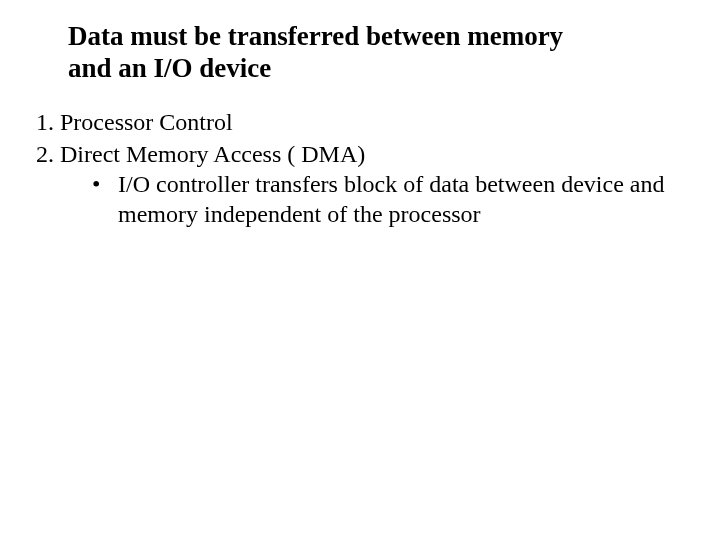  What do you see at coordinates (375, 199) in the screenshot?
I see `bullet-list: I/O controller transfers block of data b…` at bounding box center [375, 199].